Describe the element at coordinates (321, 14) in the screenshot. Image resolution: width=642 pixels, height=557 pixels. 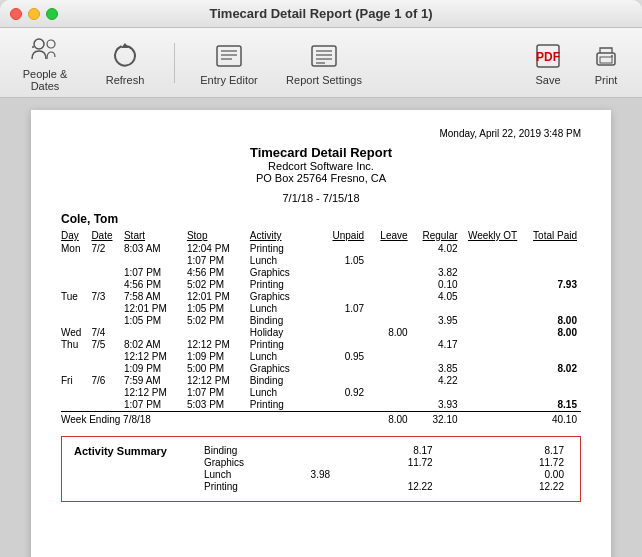
I see `title-bar: Timecard Detail Report (Page 1 of 1)` at that location.